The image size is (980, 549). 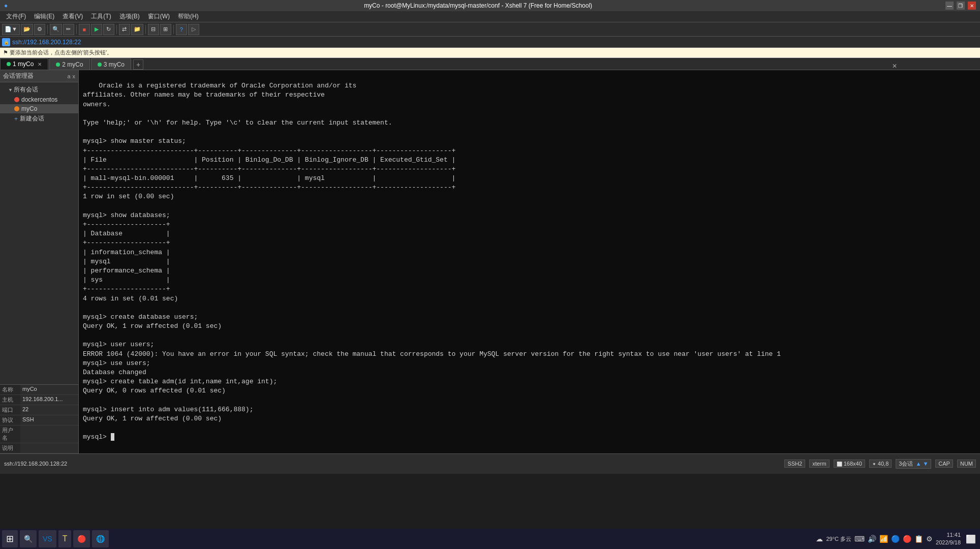 I want to click on minimize-button: —, so click(x=950, y=6).